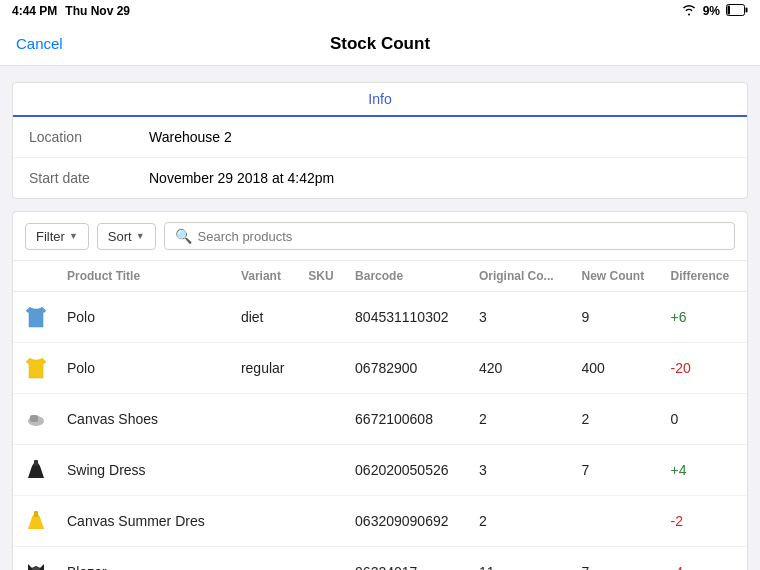  Describe the element at coordinates (266, 368) in the screenshot. I see `product-variant: regular` at that location.